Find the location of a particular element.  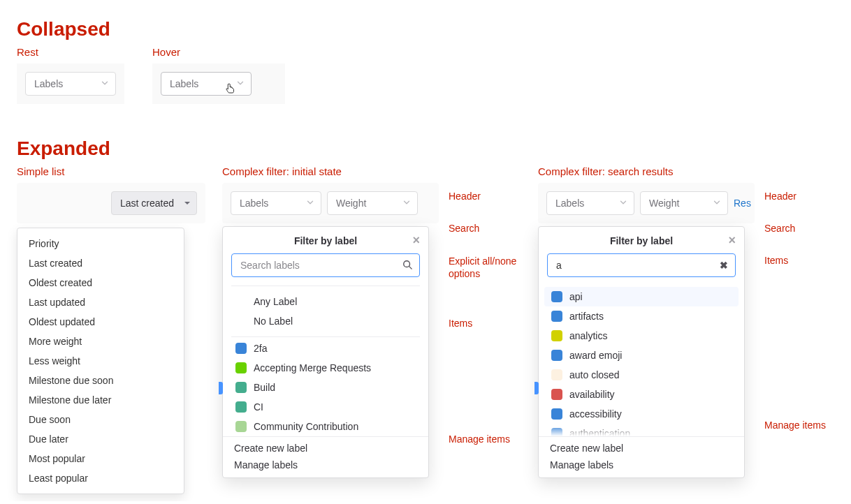

sort-option: Due soon is located at coordinates (101, 420).